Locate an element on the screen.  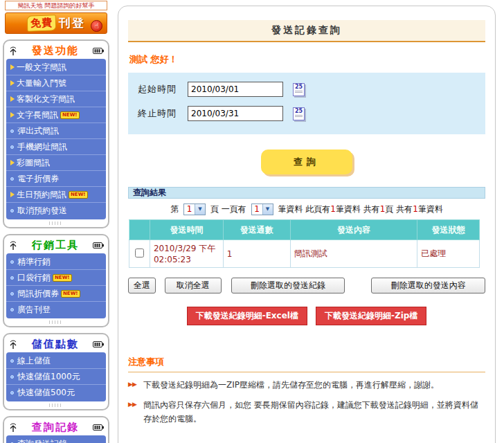
notes-title: 注意事項 is located at coordinates (307, 364).